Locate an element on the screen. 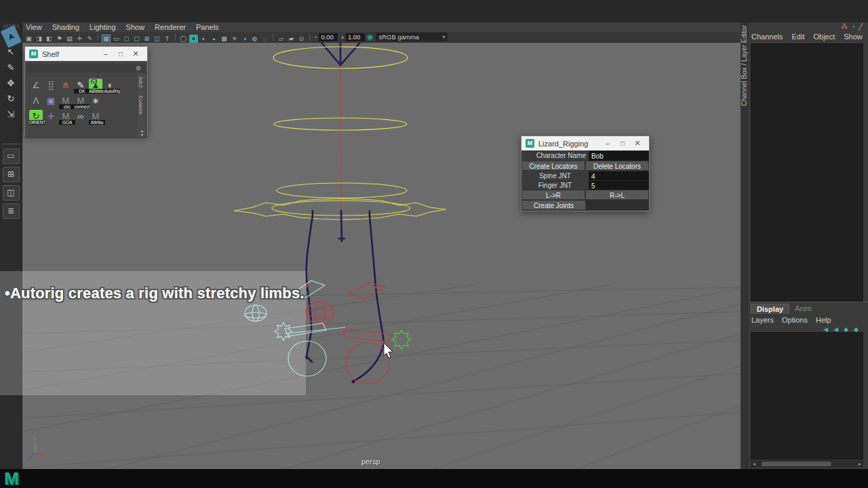 This screenshot has height=488, width=868. render-view-icon: ◔ is located at coordinates (853, 27).